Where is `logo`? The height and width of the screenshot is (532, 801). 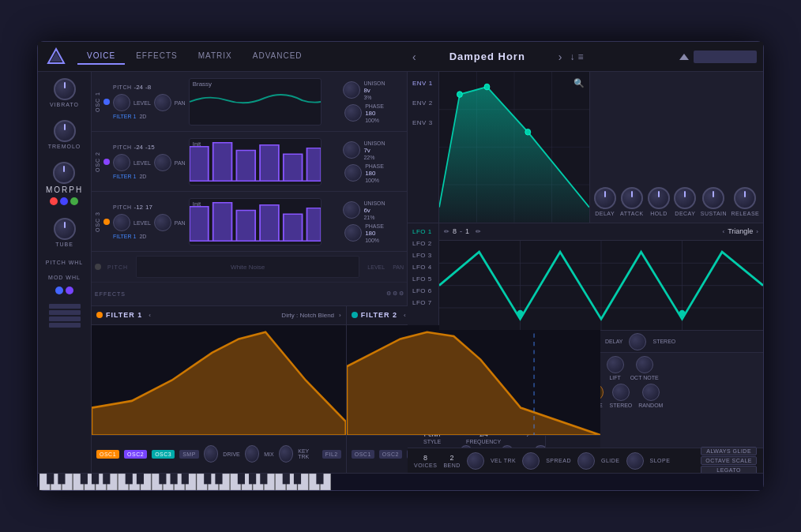 logo is located at coordinates (56, 57).